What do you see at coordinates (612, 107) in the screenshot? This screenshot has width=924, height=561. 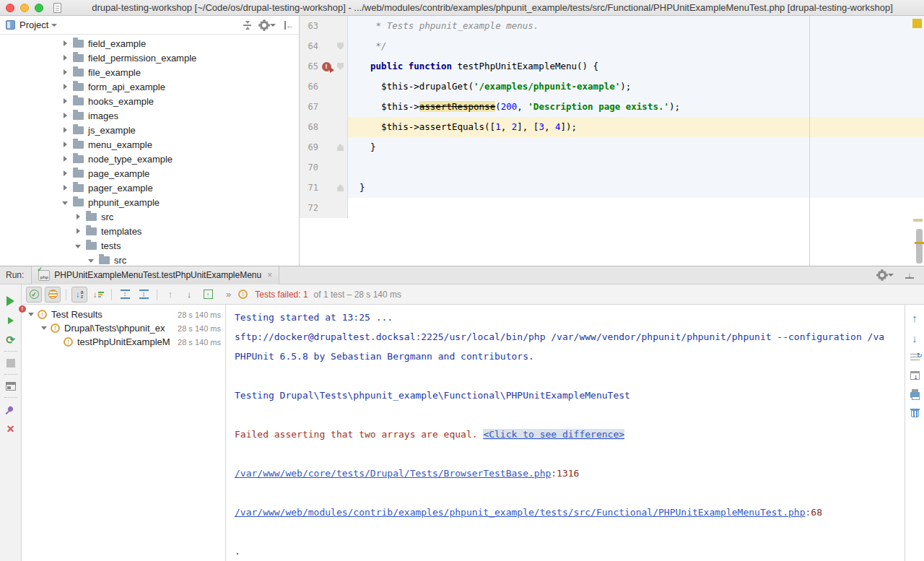 I see `editor-line-67: 67 $this->assertResponse(200, 'Descripti…` at bounding box center [612, 107].